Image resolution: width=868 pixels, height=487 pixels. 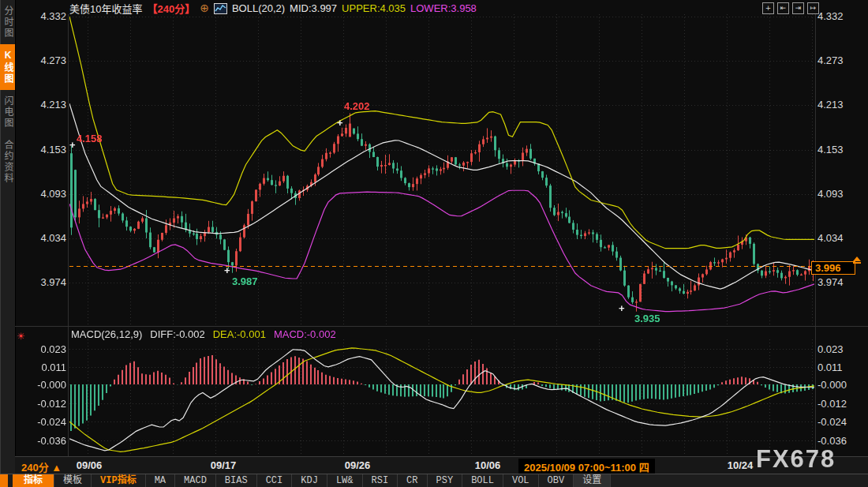 I want to click on macd-tick-right: 0.023, so click(x=830, y=349).